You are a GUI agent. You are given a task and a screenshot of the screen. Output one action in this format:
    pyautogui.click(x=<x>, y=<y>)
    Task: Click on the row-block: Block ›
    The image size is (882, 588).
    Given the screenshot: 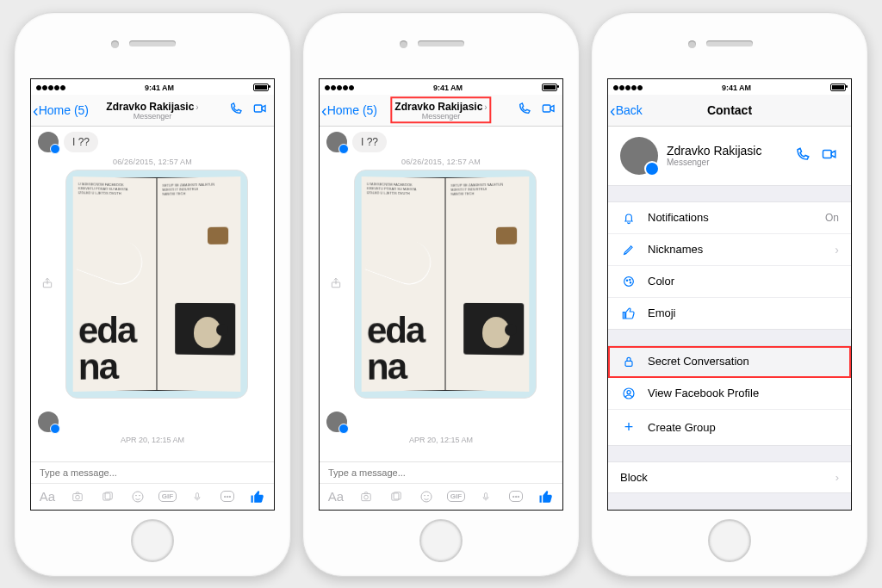 What is the action you would take?
    pyautogui.click(x=730, y=477)
    